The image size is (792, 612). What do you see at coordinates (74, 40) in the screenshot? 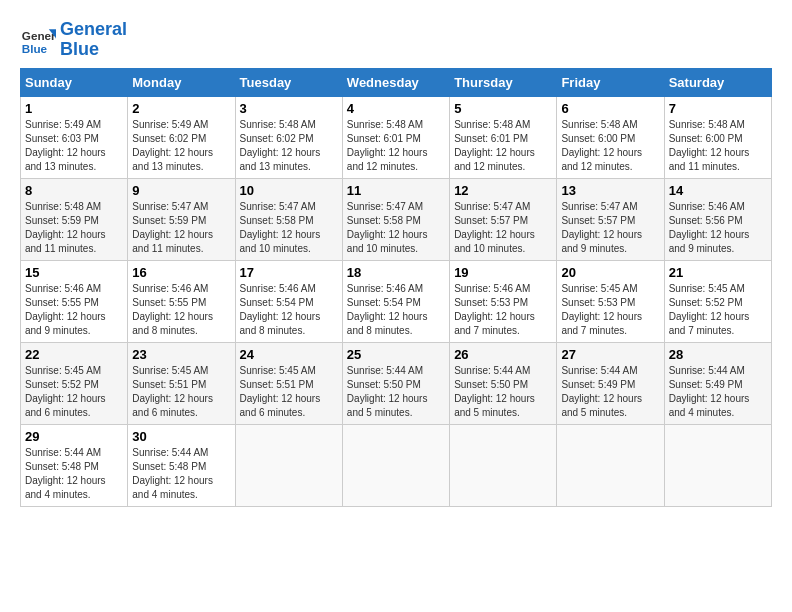
I see `logo: General Blue General Blue` at bounding box center [74, 40].